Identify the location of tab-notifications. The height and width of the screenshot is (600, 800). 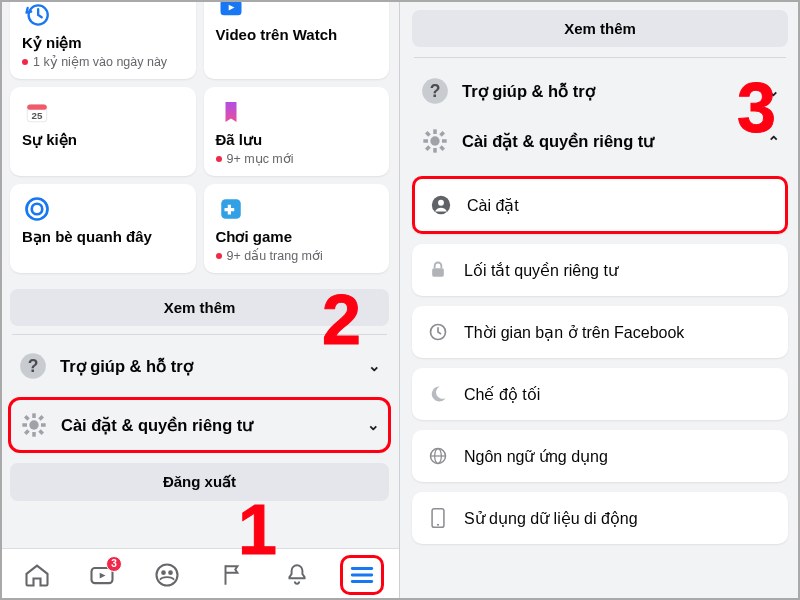
(297, 575).